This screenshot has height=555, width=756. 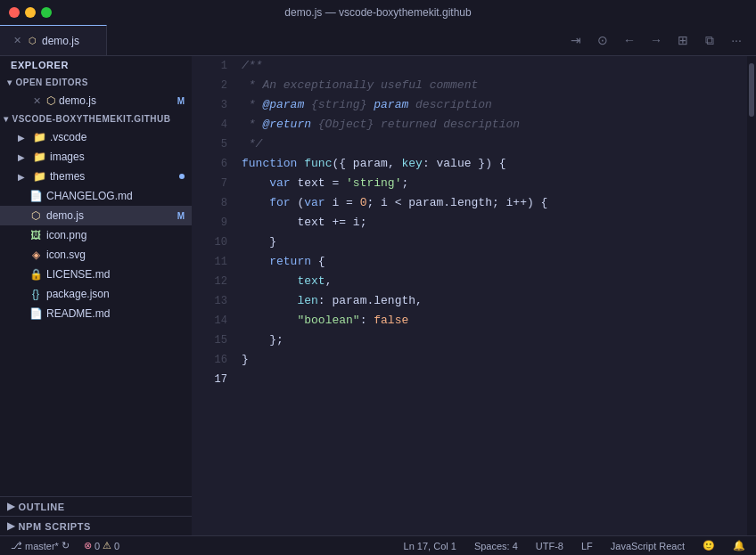 What do you see at coordinates (683, 40) in the screenshot?
I see `open-editors-icon: ⊞` at bounding box center [683, 40].